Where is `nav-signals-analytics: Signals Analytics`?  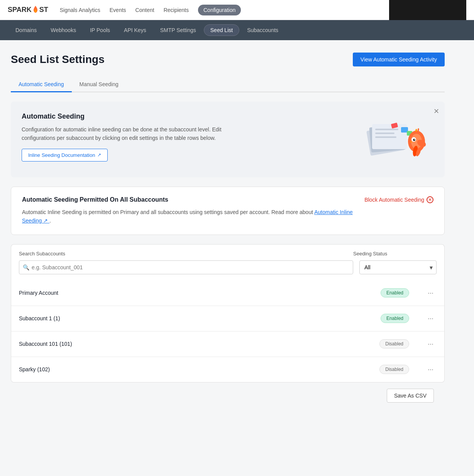 nav-signals-analytics: Signals Analytics is located at coordinates (80, 10).